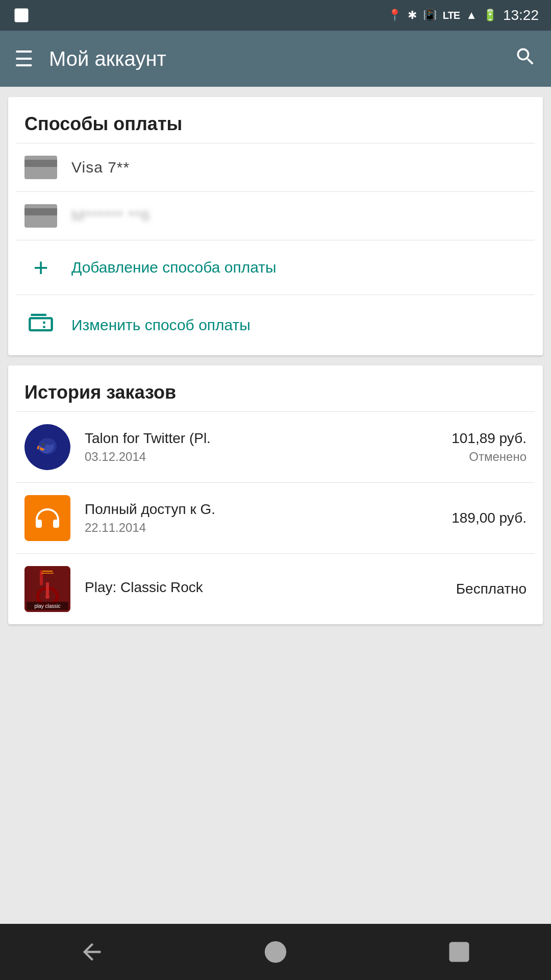 The image size is (551, 980). What do you see at coordinates (276, 15) in the screenshot?
I see `status-bar: 📍 ✱ 📳 LTE ▲ 🔋 13:22` at bounding box center [276, 15].